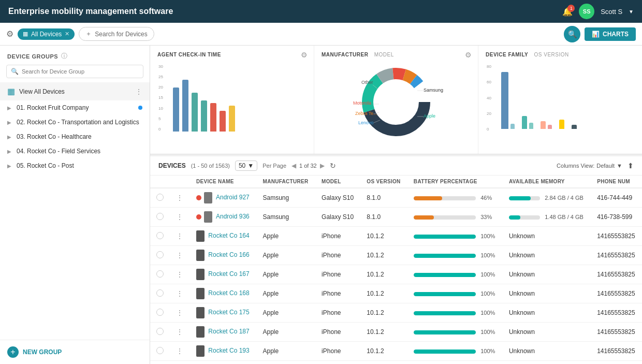 This screenshot has height=364, width=642. Describe the element at coordinates (396, 217) in the screenshot. I see `table-row: ⋮ Android 936 Samsung Galaxy S10 8.1.0 3…` at that location.